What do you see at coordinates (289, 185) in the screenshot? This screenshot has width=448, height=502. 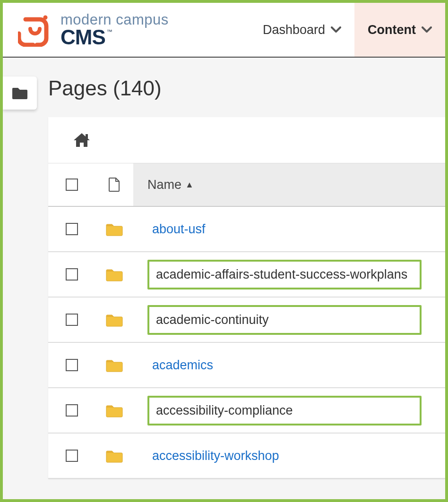 I see `column-name-header: Name ▲` at bounding box center [289, 185].